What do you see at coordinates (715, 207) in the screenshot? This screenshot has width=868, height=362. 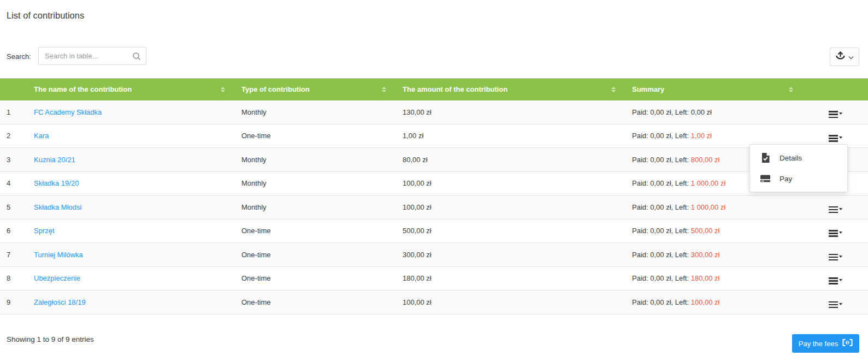 I see `contribution-summary: Paid: 0,00 zł, Left: 1 000,00 zł` at bounding box center [715, 207].